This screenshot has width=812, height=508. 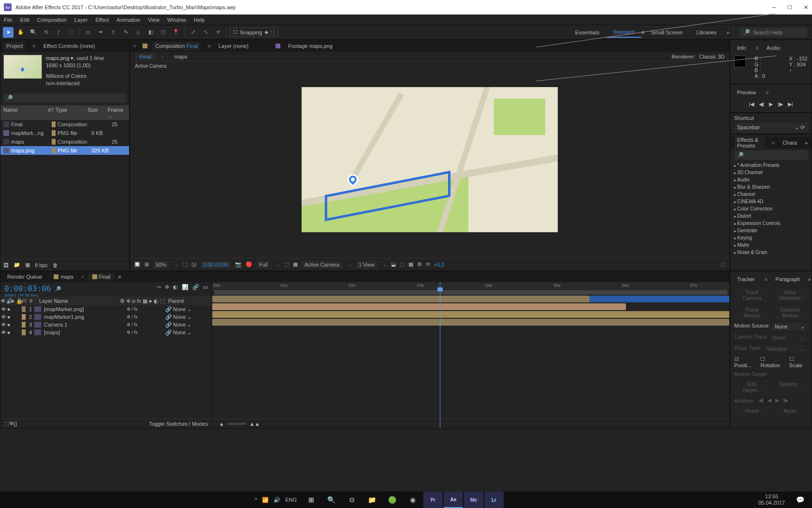 I want to click on tray-lang: ENG, so click(x=291, y=500).